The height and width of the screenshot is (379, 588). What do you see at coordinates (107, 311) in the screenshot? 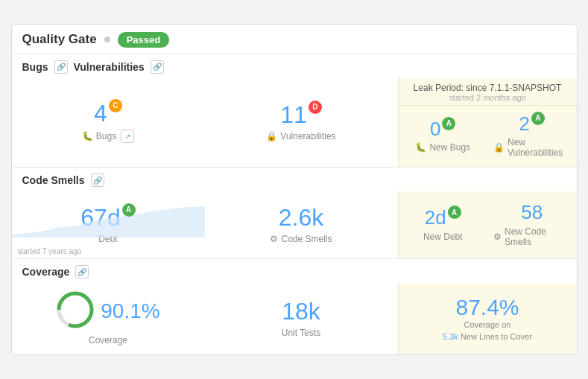
I see `coverage-display: 90.1%` at bounding box center [107, 311].